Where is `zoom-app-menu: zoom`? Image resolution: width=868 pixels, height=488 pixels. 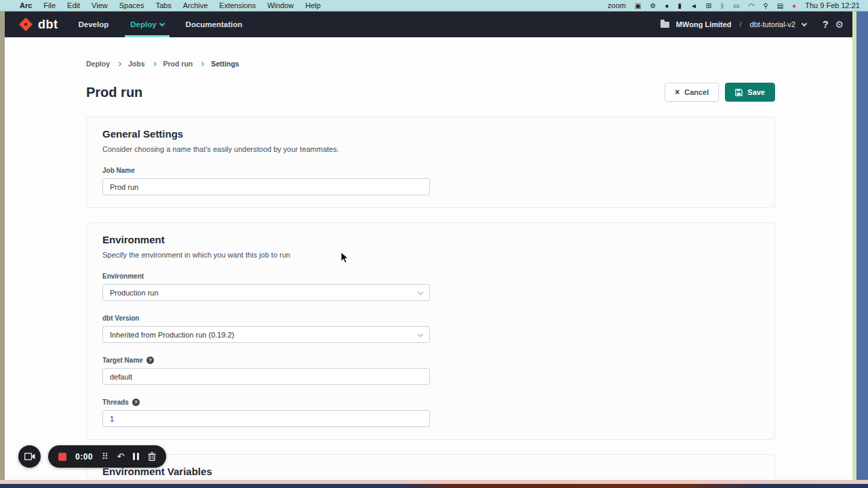
zoom-app-menu: zoom is located at coordinates (617, 5).